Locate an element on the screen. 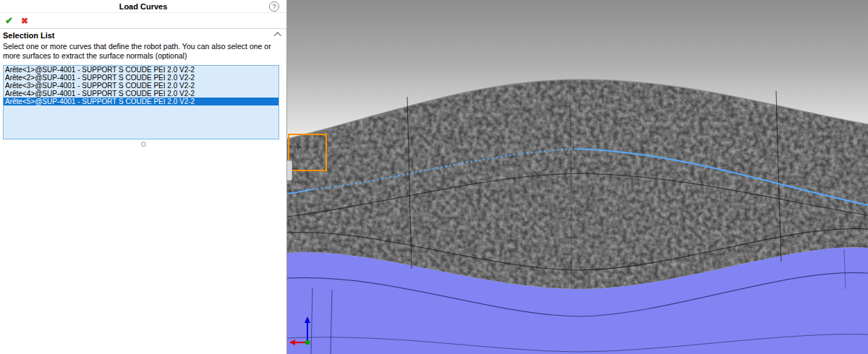 This screenshot has height=354, width=868. triad-origin-dot is located at coordinates (307, 342).